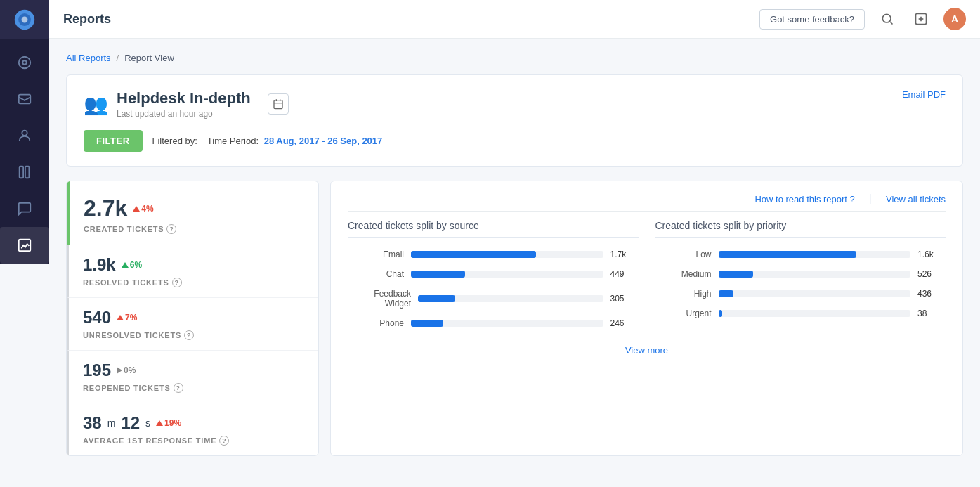 The height and width of the screenshot is (487, 980). Describe the element at coordinates (646, 202) in the screenshot. I see `chart-header: How to read this report ? | View all tic…` at that location.